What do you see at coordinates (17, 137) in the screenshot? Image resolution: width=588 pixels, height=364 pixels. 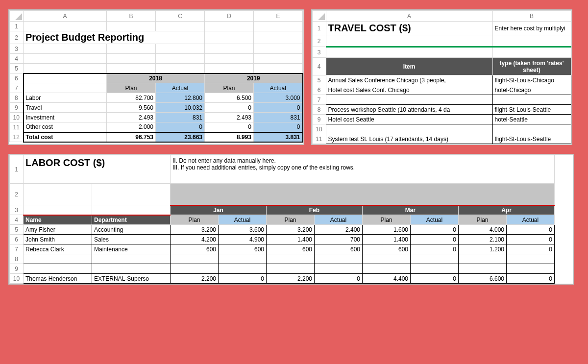 I see `cell: 12` at bounding box center [17, 137].